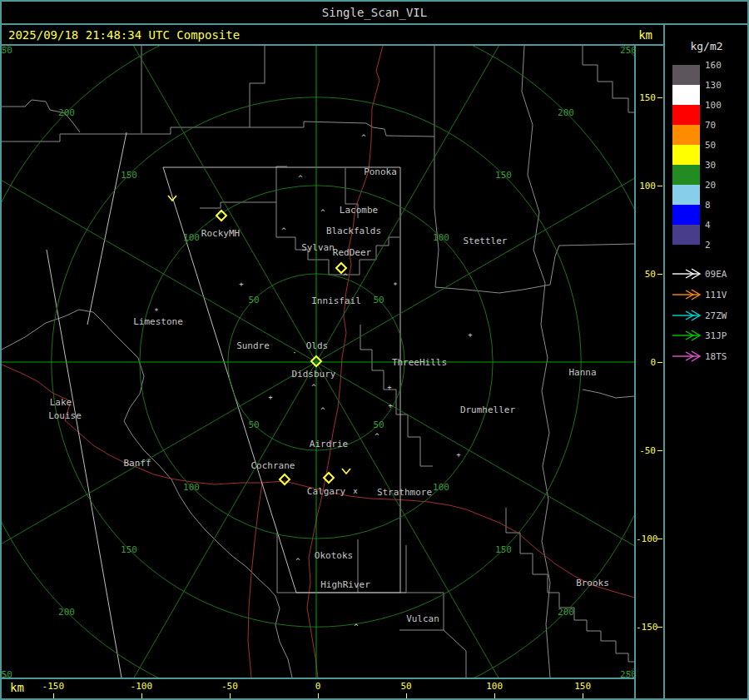 The image size is (749, 700). What do you see at coordinates (649, 361) in the screenshot?
I see `y-axis: 150100500-50-100-150` at bounding box center [649, 361].